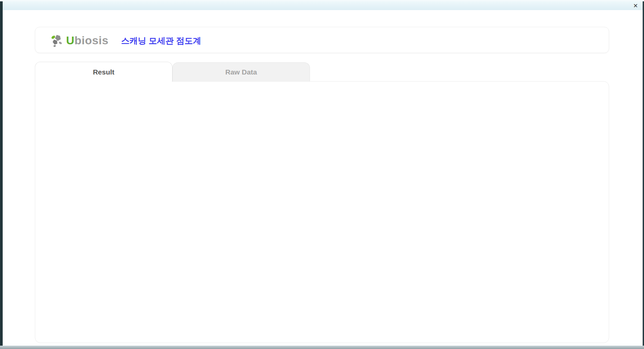  Describe the element at coordinates (79, 40) in the screenshot. I see `logo: Ubiosis` at that location.